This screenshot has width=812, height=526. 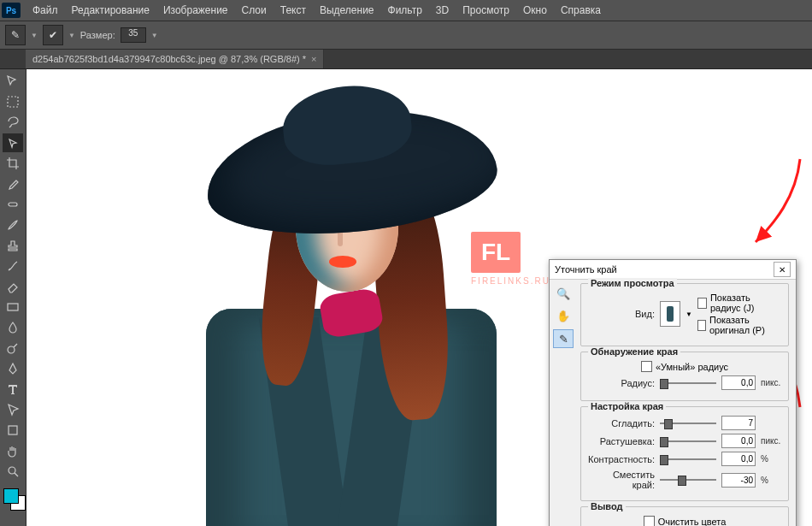 I want to click on quickselect-tool-icon, so click(x=13, y=143).